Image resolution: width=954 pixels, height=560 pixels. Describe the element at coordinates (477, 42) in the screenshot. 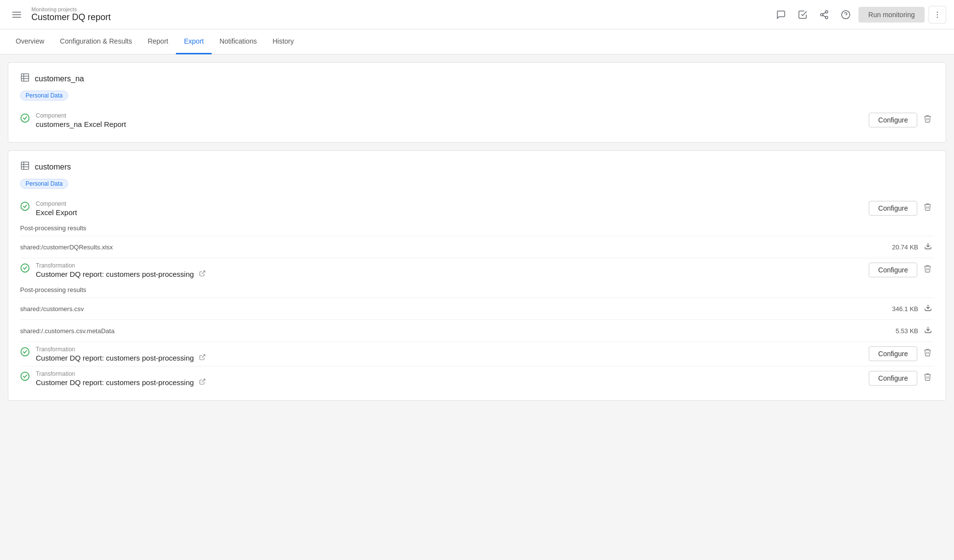

I see `nav-tabs: Overview Configuration & Results Report …` at that location.